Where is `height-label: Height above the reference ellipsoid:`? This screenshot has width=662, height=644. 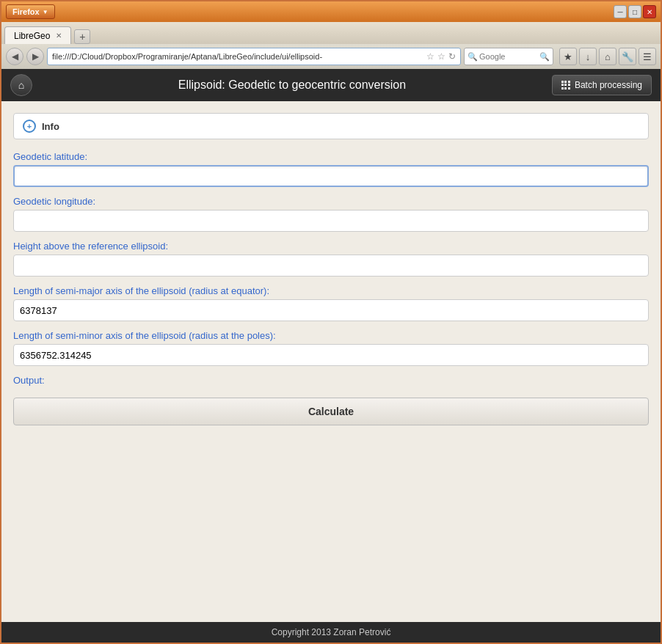
height-label: Height above the reference ellipsoid: is located at coordinates (331, 246).